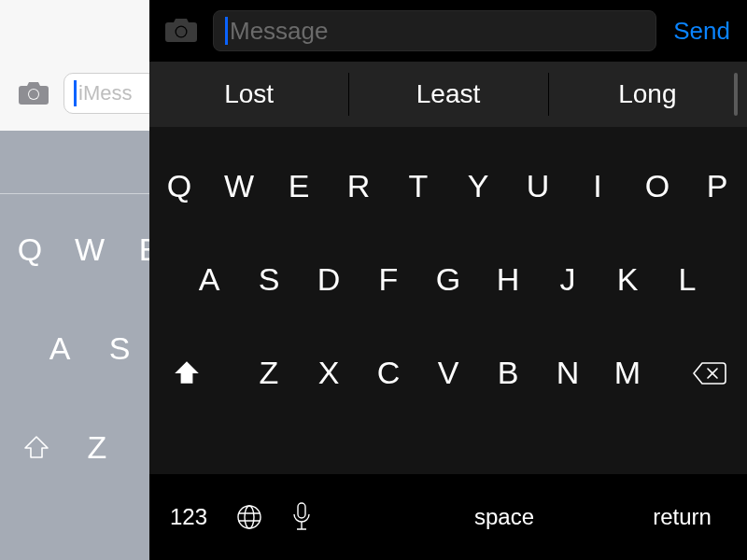 The image size is (747, 560). Describe the element at coordinates (448, 280) in the screenshot. I see `key: G` at that location.